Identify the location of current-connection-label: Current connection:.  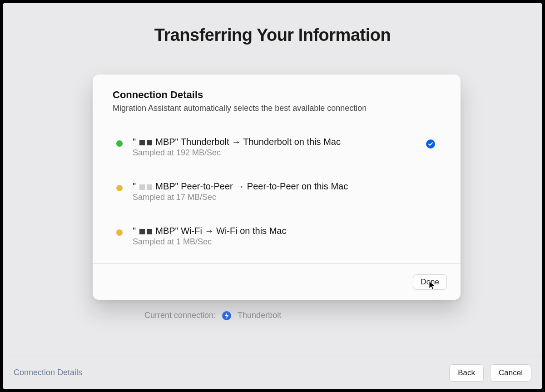
(180, 315).